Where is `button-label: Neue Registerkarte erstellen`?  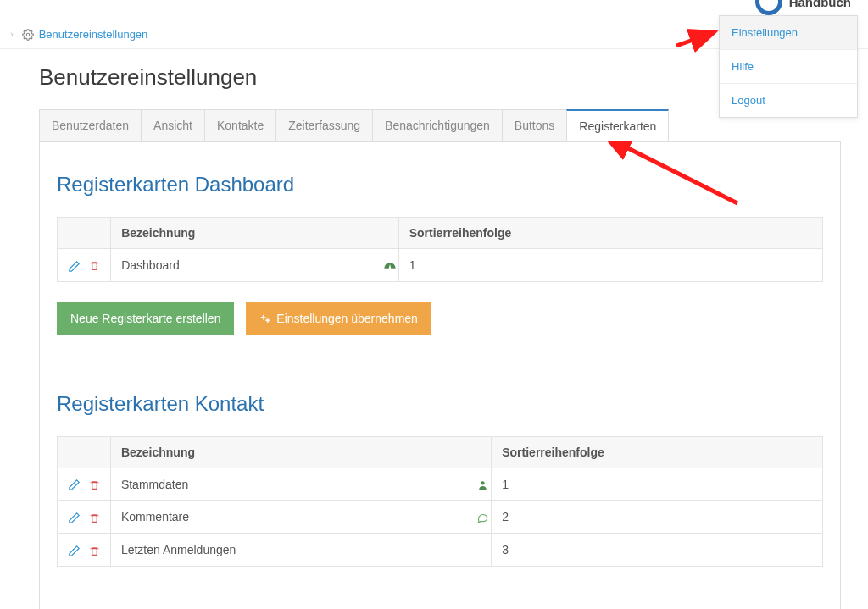 button-label: Neue Registerkarte erstellen is located at coordinates (146, 318).